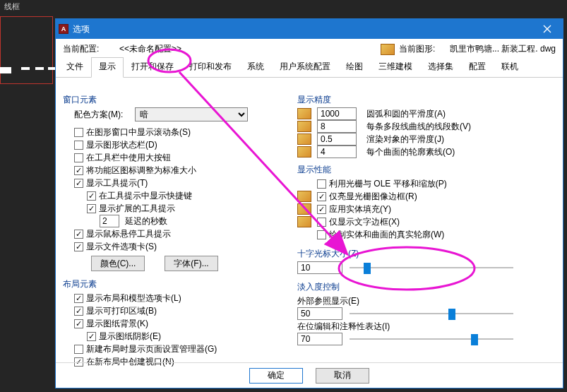 The image size is (567, 392). I want to click on chk-tooltip-shortcuts-label: 在工具提示中显示快捷键, so click(145, 196).